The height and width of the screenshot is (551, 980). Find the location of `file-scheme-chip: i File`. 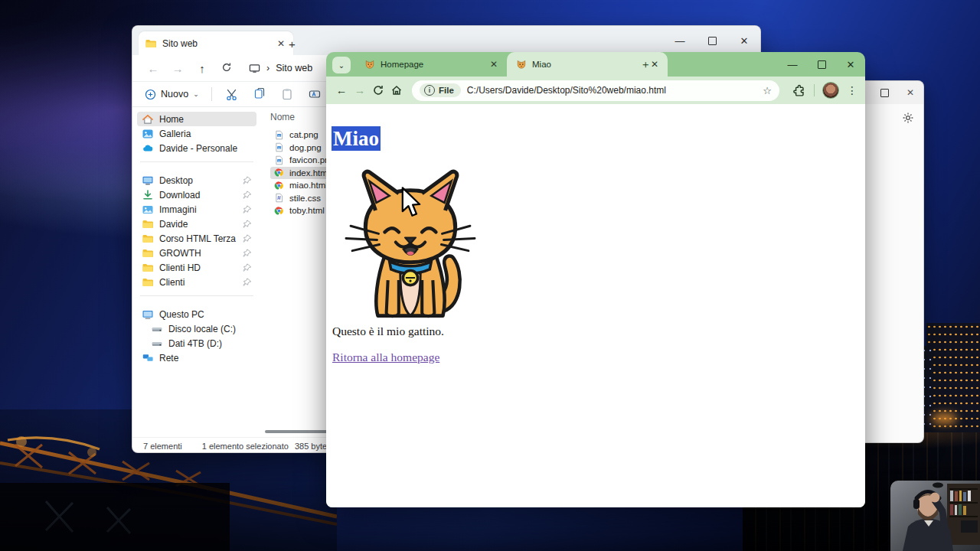

file-scheme-chip: i File is located at coordinates (440, 90).